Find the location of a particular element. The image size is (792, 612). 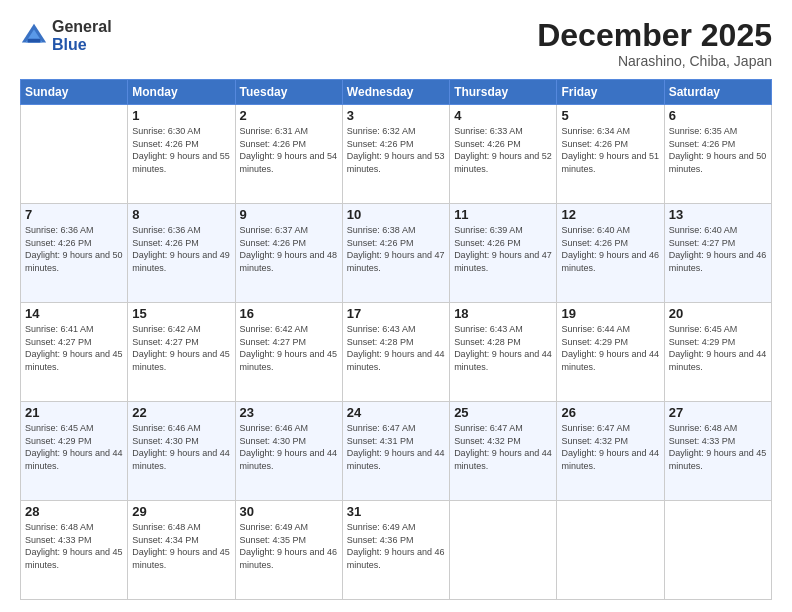

logo-icon is located at coordinates (34, 36).